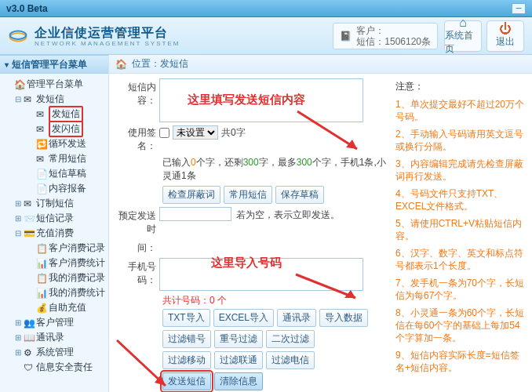 The width and height of the screenshot is (532, 392). Describe the element at coordinates (165, 133) in the screenshot. I see `signature-checkbox` at that location.